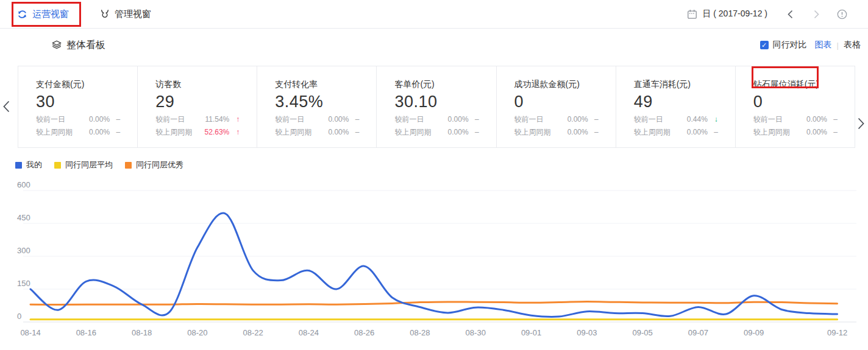 Image resolution: width=868 pixels, height=350 pixels. What do you see at coordinates (6, 108) in the screenshot?
I see `cards-scroll-left-button` at bounding box center [6, 108].